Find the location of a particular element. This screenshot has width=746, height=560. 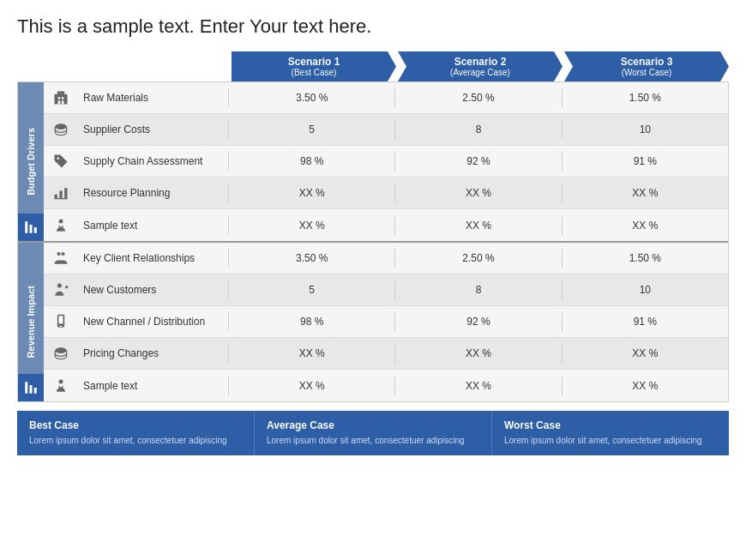

row-s2-3-v1: XX % is located at coordinates (311, 353).